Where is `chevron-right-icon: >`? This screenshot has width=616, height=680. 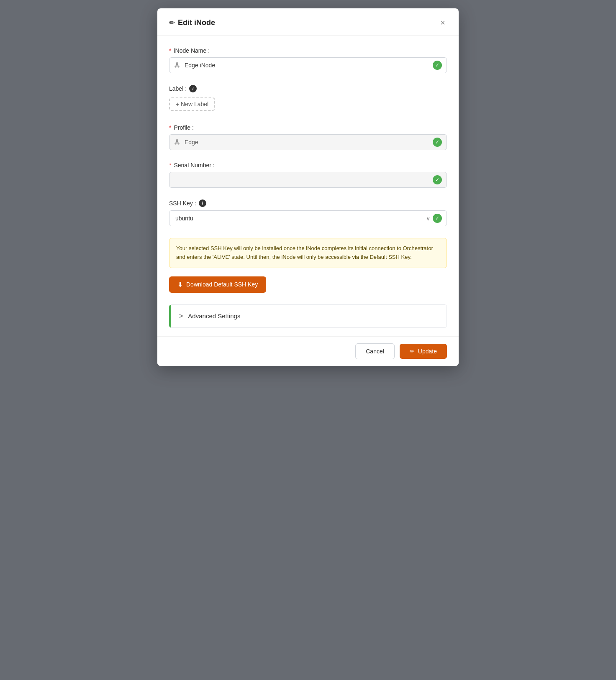 chevron-right-icon: > is located at coordinates (181, 316).